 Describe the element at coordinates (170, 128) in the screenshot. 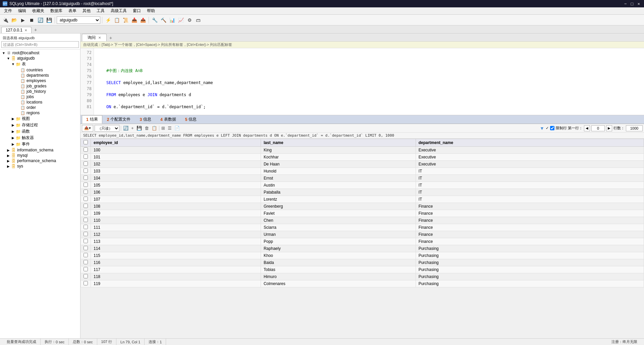

I see `results-list-icon: ☰` at that location.